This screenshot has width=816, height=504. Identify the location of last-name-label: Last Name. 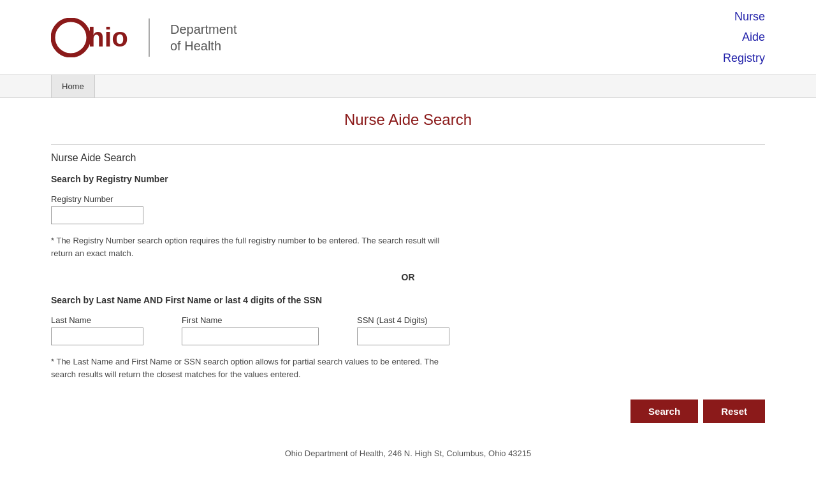
(97, 320).